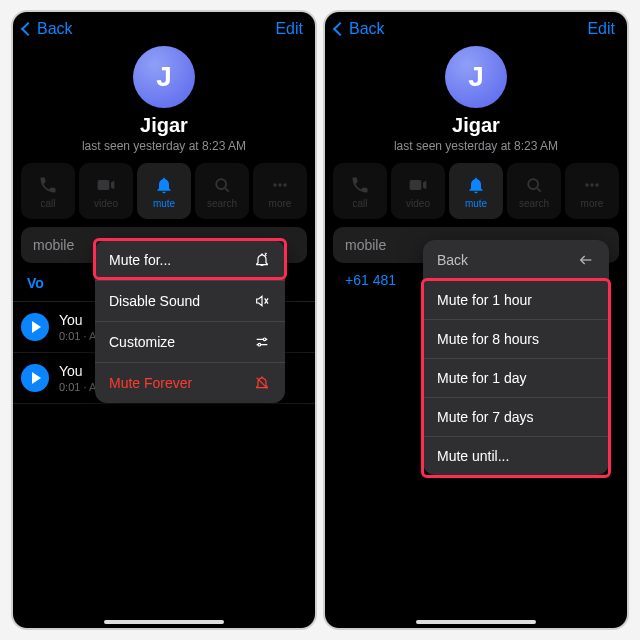  I want to click on menu-item-label: Customize, so click(142, 342).